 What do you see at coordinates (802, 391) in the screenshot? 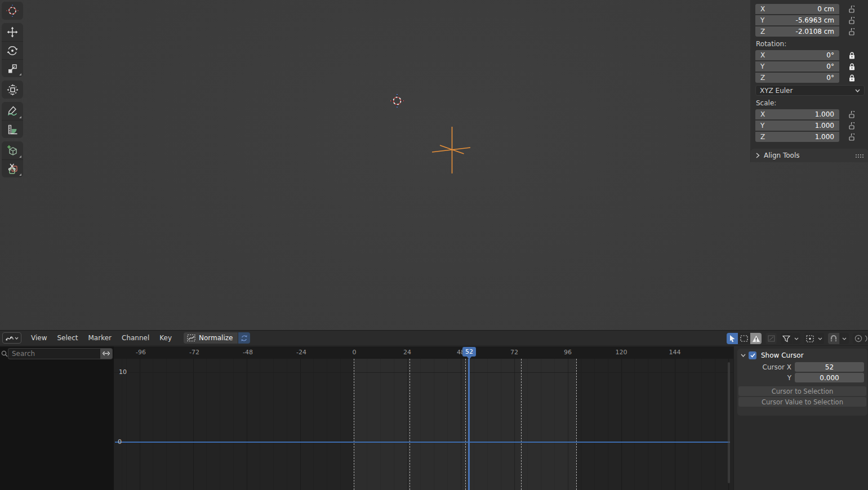
I see `cursor-to-selection-button: Cursor to Selection` at bounding box center [802, 391].